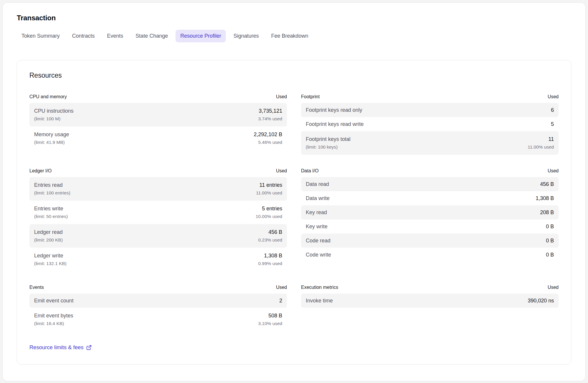  Describe the element at coordinates (541, 301) in the screenshot. I see `row-value: 390,020 ns` at that location.